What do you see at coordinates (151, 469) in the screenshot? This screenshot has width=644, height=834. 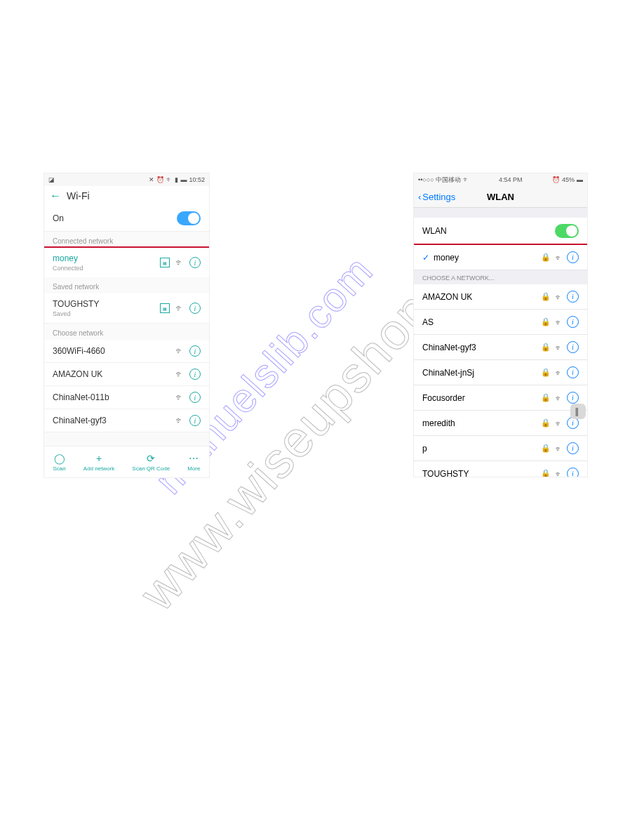 I see `qr-label: Scan QR Code` at bounding box center [151, 469].